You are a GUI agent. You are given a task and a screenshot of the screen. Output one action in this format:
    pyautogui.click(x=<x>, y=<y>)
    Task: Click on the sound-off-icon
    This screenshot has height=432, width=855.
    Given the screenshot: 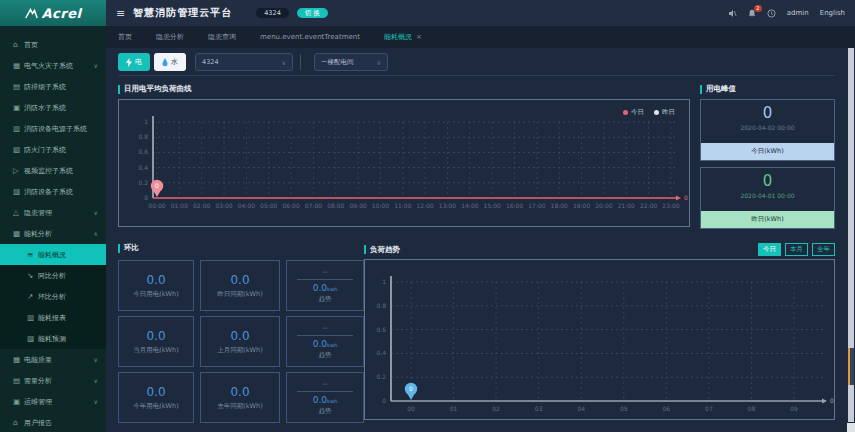 What is the action you would take?
    pyautogui.click(x=732, y=14)
    